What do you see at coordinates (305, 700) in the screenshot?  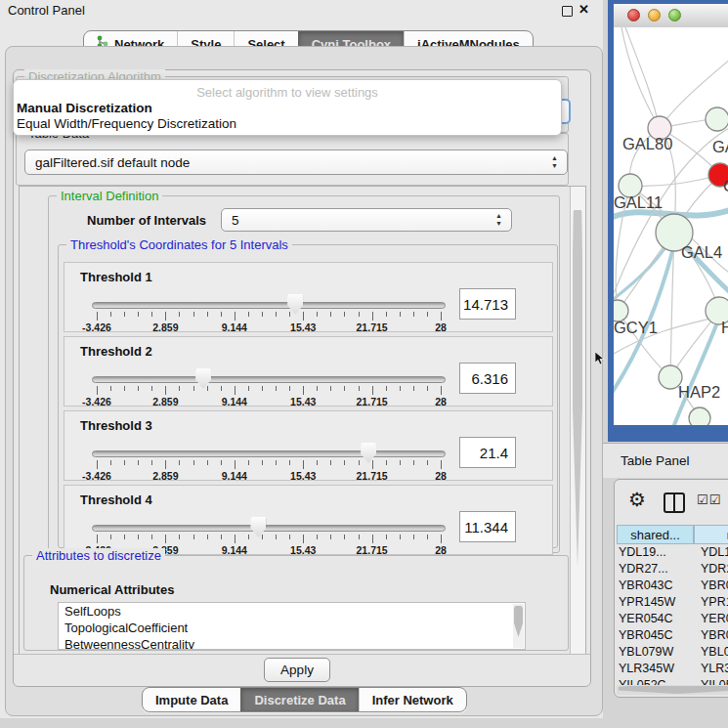 I see `bottom-tabbar: Impute DataDiscretize DataInfer Network` at bounding box center [305, 700].